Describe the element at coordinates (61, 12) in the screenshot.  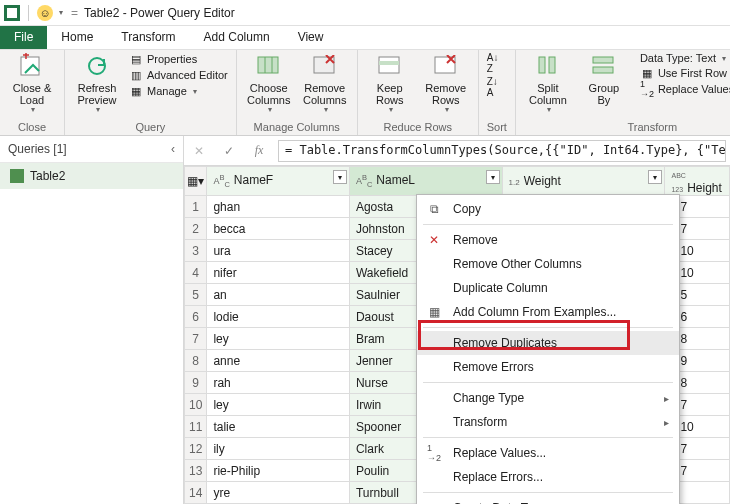
I see `qat-dropdown-icon: ▾` at that location.